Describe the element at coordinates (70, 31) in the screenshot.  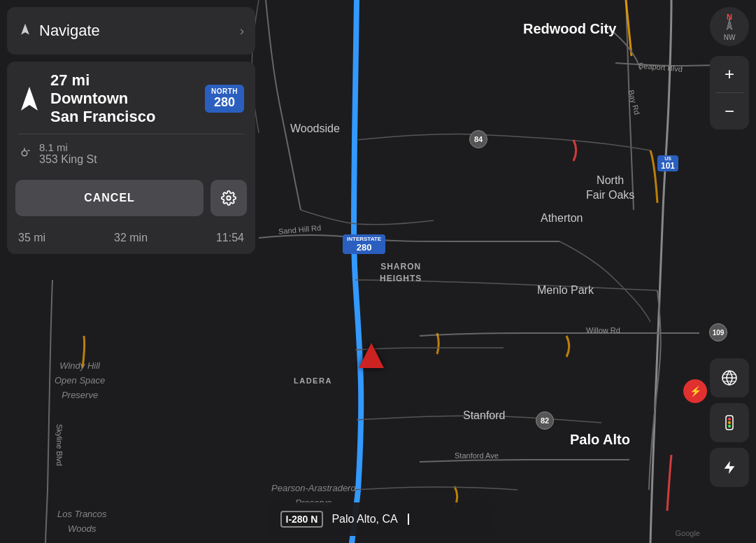
I see `nav-title: Navigate` at that location.